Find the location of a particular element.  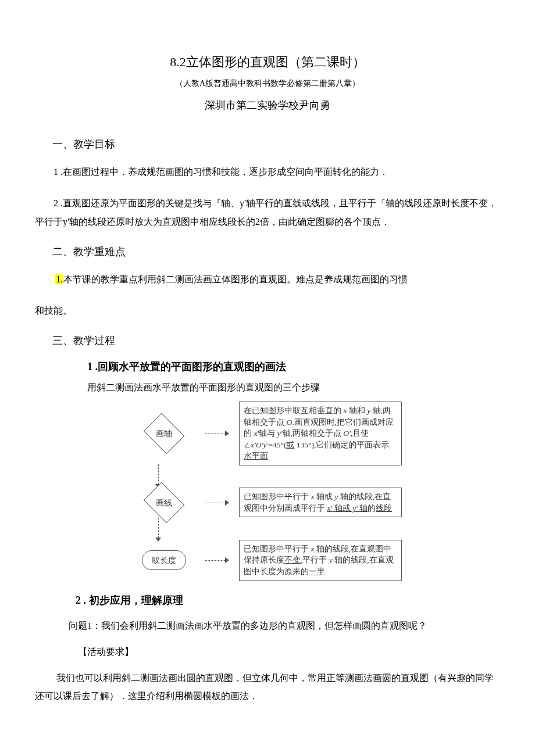

flow-node-col: 取长度 is located at coordinates (164, 560).